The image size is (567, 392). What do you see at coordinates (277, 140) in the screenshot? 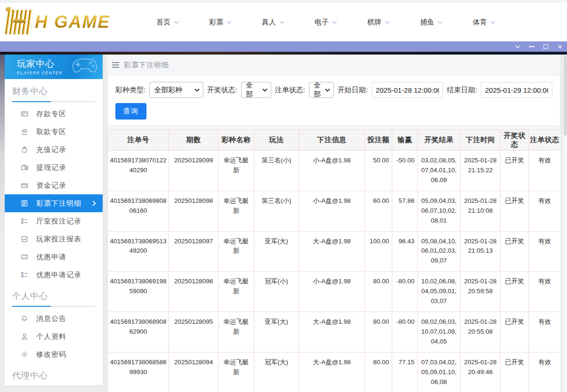
I see `column-header: 玩法` at bounding box center [277, 140].